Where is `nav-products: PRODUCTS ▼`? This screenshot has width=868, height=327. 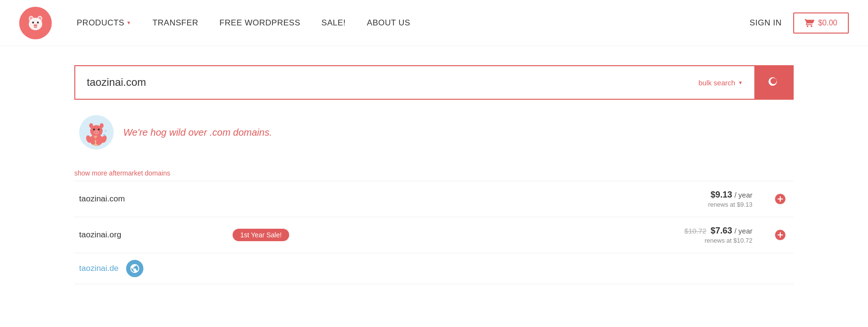
nav-products: PRODUCTS ▼ is located at coordinates (104, 23).